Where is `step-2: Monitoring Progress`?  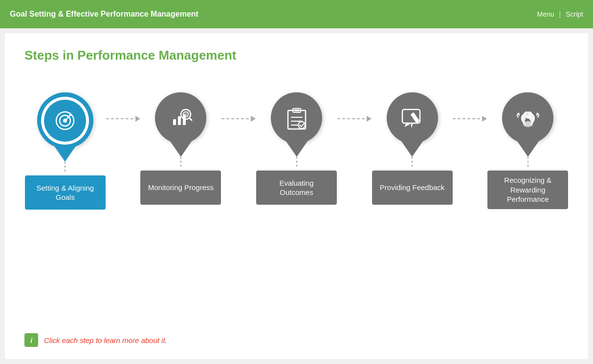 step-2: Monitoring Progress is located at coordinates (181, 149).